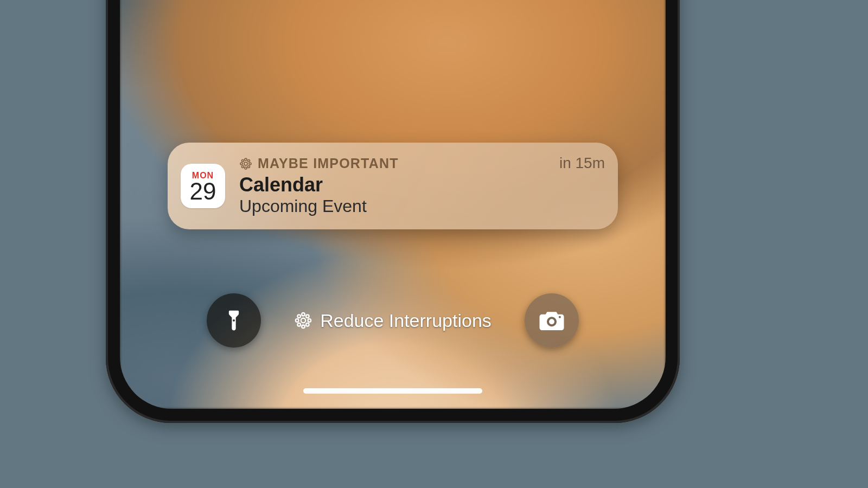  What do you see at coordinates (406, 321) in the screenshot?
I see `focus-mode-label: Reduce Interruptions` at bounding box center [406, 321].